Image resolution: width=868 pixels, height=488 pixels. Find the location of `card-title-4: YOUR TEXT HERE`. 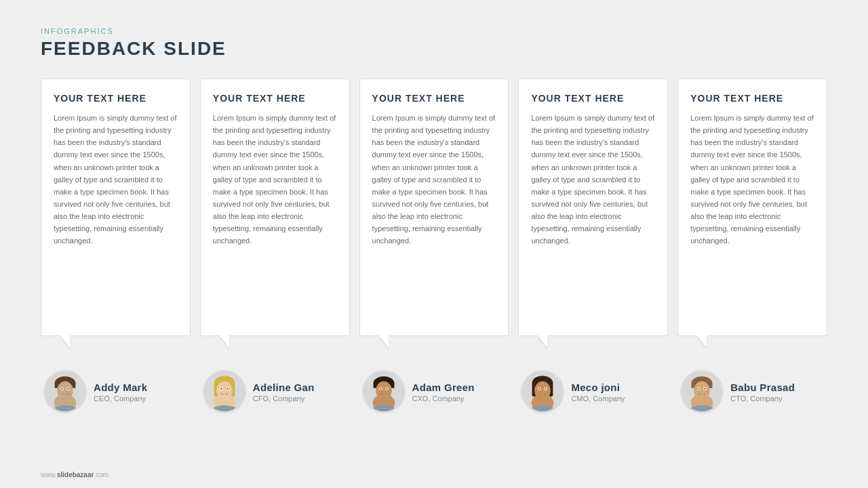

card-title-4: YOUR TEXT HERE is located at coordinates (593, 98).